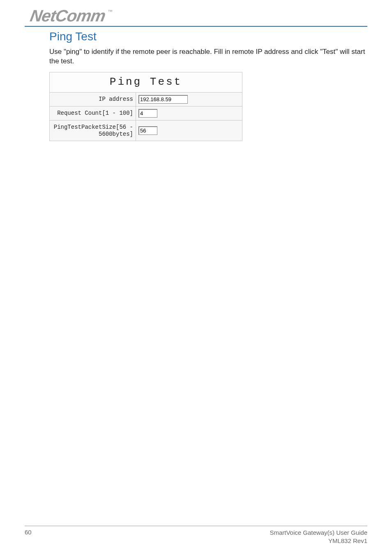 The image size is (392, 557). Describe the element at coordinates (93, 131) in the screenshot. I see `packet-size-label: PingTestPacketSize[56 - 5600bytes]` at that location.